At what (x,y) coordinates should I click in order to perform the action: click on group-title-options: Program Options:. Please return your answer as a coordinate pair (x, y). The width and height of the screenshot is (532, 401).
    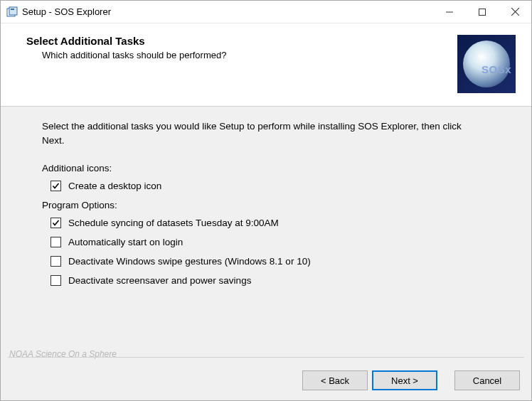
    Looking at the image, I should click on (276, 205).